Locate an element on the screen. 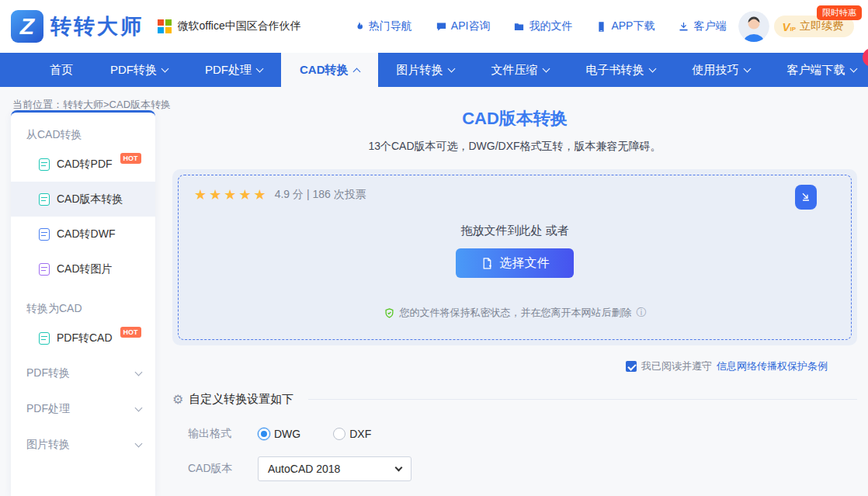 The height and width of the screenshot is (496, 868). nav-item-tips: 使用技巧 is located at coordinates (721, 70).